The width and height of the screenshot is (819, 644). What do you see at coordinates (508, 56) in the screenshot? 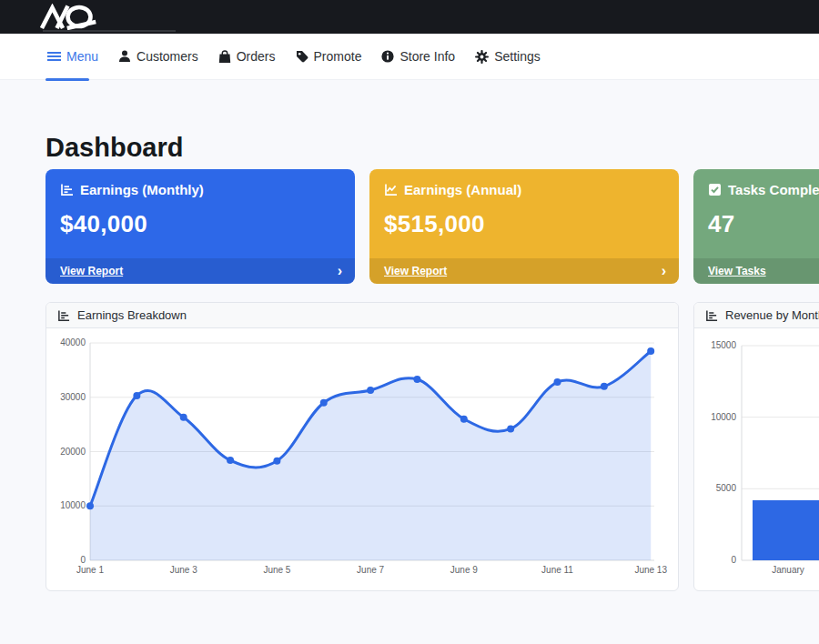
I see `nav-item-settings: Settings` at bounding box center [508, 56].